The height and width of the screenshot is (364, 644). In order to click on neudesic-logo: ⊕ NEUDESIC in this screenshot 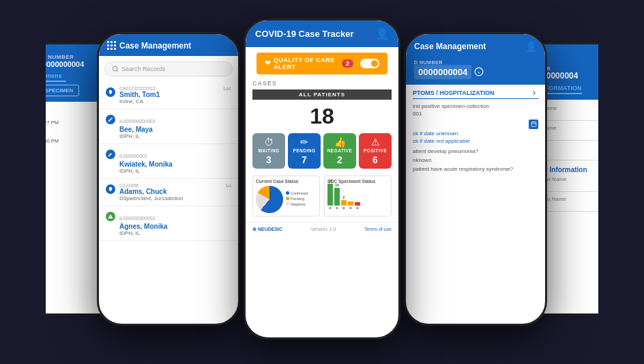, I will do `click(267, 229)`.